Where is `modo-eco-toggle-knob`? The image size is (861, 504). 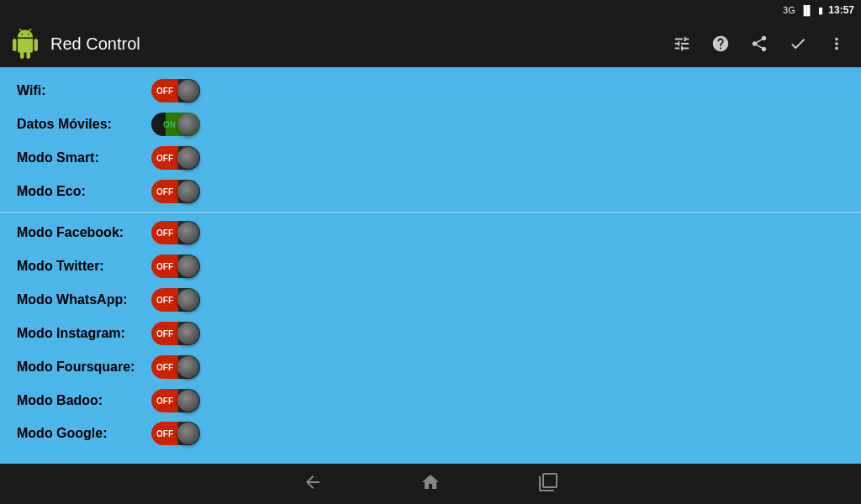 modo-eco-toggle-knob is located at coordinates (188, 192).